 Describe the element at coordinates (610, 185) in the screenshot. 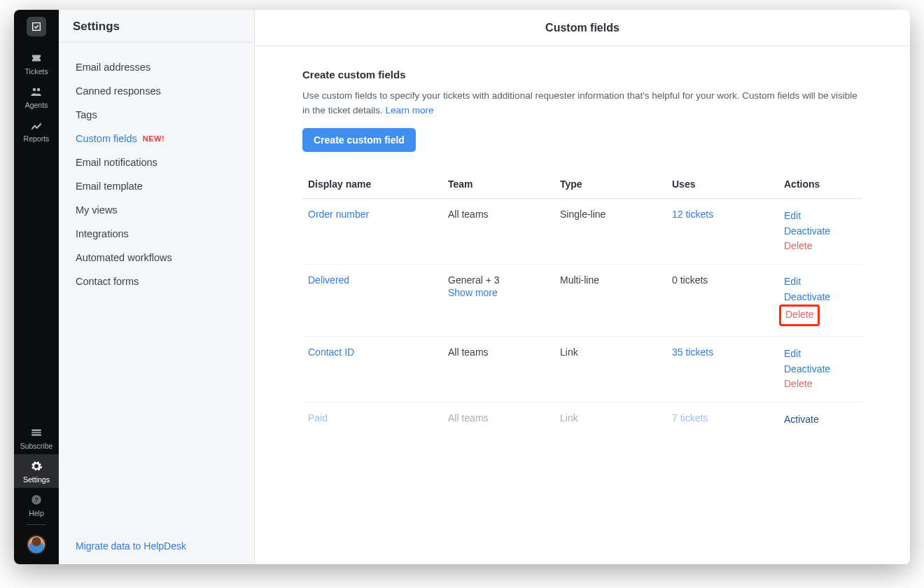

I see `col-type: Type` at that location.